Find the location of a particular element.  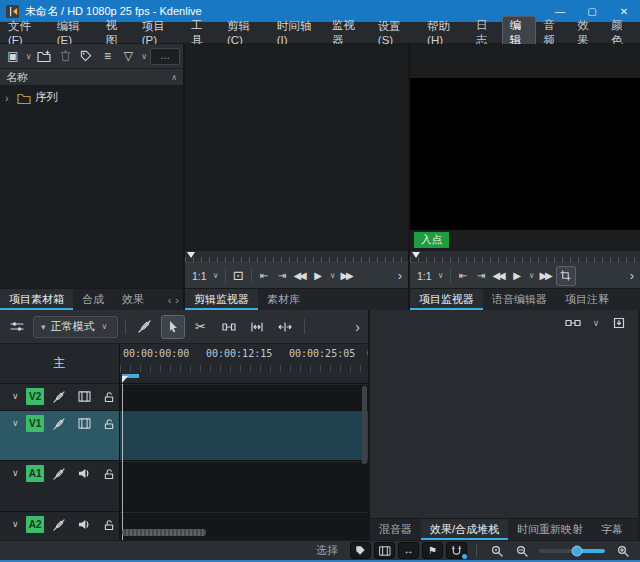

clip-monitor-video is located at coordinates (296, 147).